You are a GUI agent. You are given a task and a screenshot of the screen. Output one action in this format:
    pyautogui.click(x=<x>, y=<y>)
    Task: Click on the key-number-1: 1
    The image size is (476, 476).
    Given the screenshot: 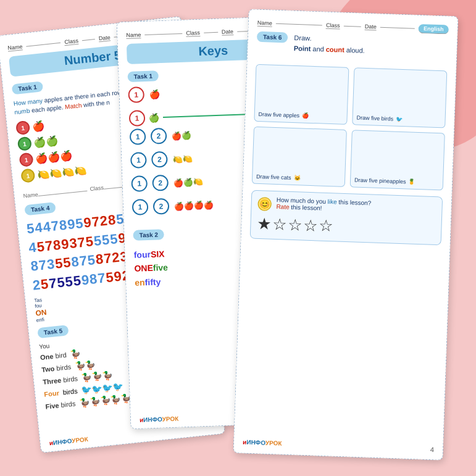 What is the action you would take?
    pyautogui.click(x=136, y=95)
    